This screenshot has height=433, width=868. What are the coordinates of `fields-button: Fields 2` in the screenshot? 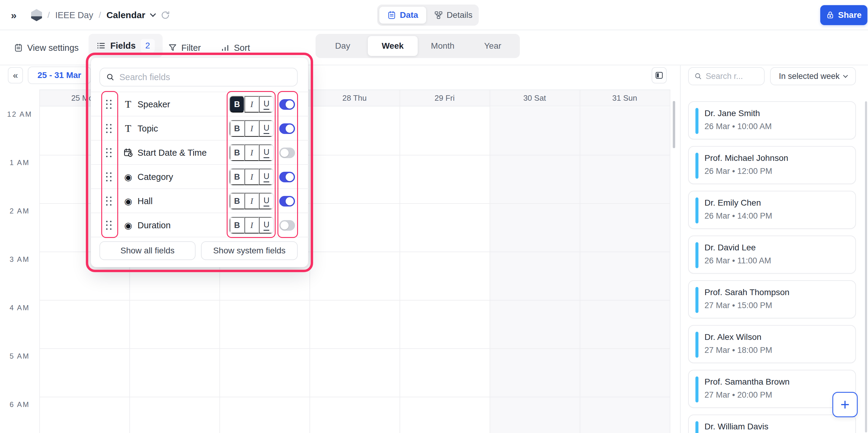 It's located at (126, 46).